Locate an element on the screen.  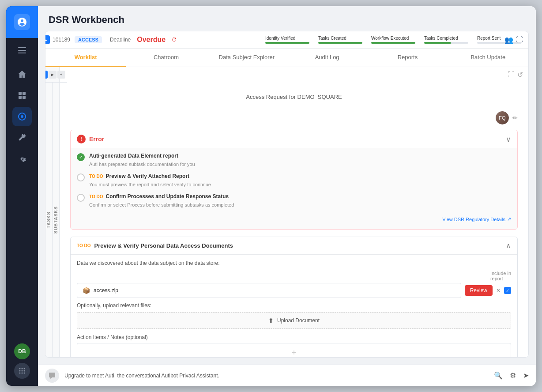
users-icon: 👥 is located at coordinates (509, 40).